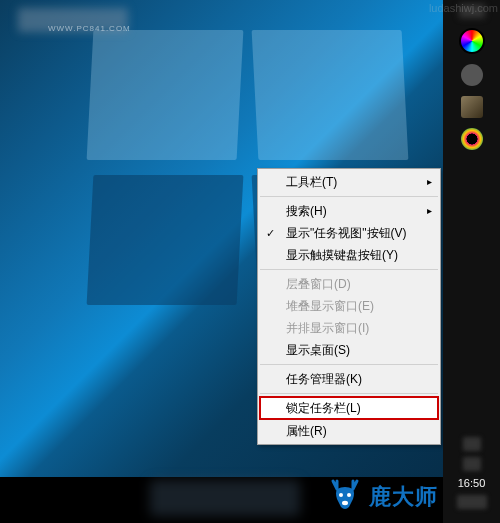  Describe the element at coordinates (349, 350) in the screenshot. I see `menu-show-desktop: 显示桌面(S)` at that location.